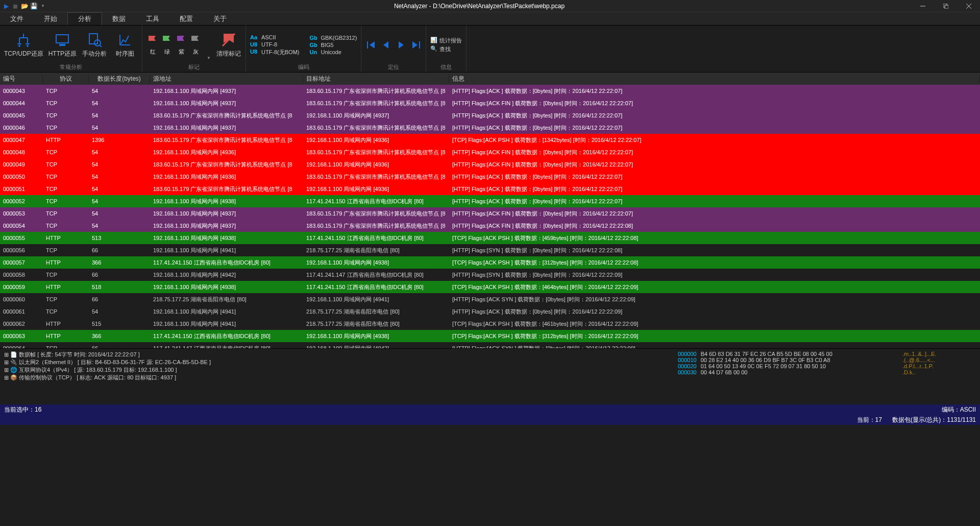 The height and width of the screenshot is (526, 980). I want to click on clear-mark-button: 清理标记, so click(229, 45).